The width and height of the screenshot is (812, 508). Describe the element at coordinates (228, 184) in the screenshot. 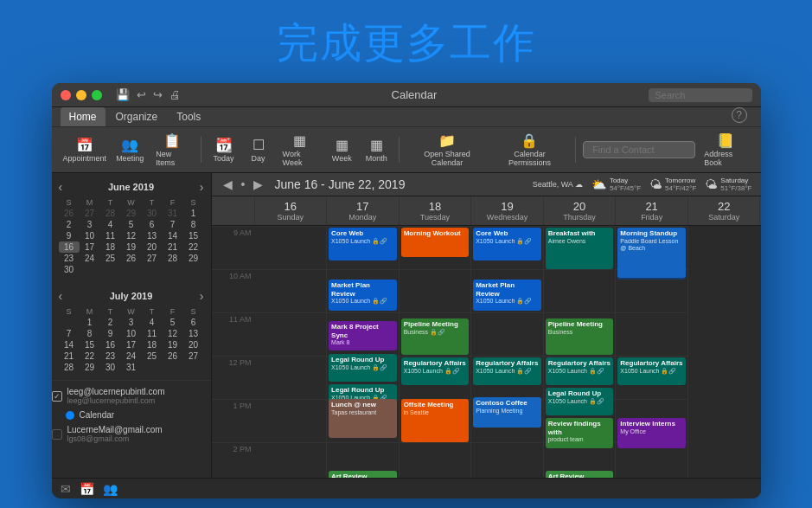

I see `cal-prev-button: ◀` at that location.